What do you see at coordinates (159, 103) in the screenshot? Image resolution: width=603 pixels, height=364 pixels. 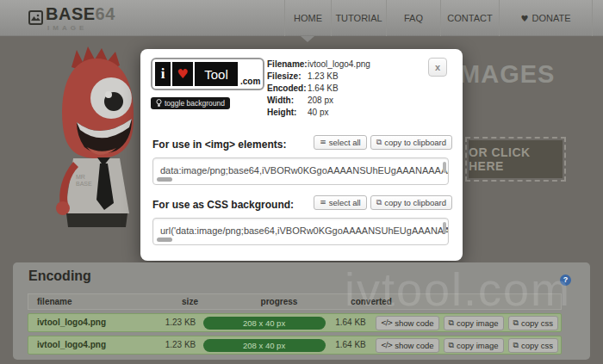 I see `lightbulb-icon` at bounding box center [159, 103].